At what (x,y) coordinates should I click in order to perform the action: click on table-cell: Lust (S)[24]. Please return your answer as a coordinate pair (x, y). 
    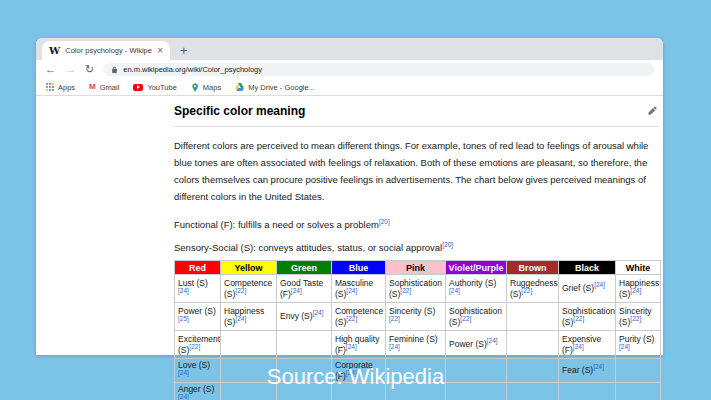
    Looking at the image, I should click on (198, 289).